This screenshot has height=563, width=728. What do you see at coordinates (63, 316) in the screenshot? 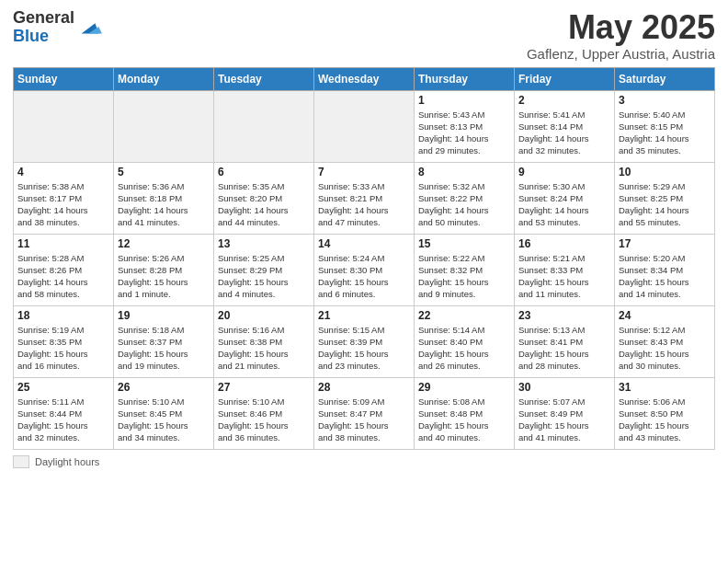
I see `day-number: 18` at bounding box center [63, 316].